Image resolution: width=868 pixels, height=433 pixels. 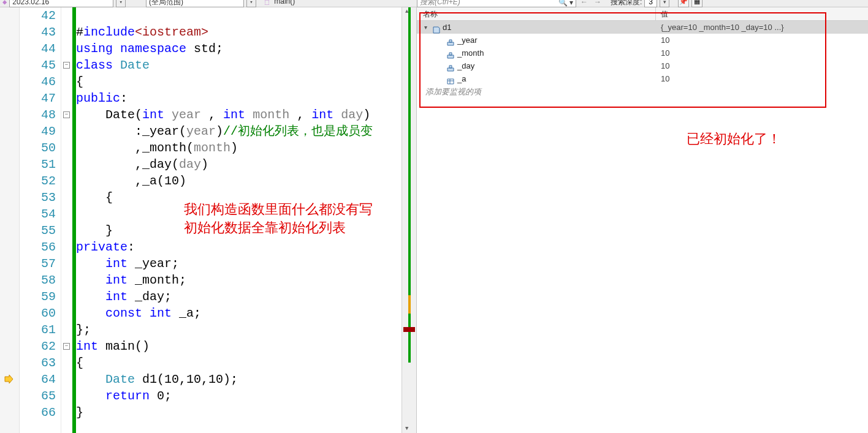 What do you see at coordinates (314, 4) in the screenshot?
I see `context-dropdown: main()` at bounding box center [314, 4].